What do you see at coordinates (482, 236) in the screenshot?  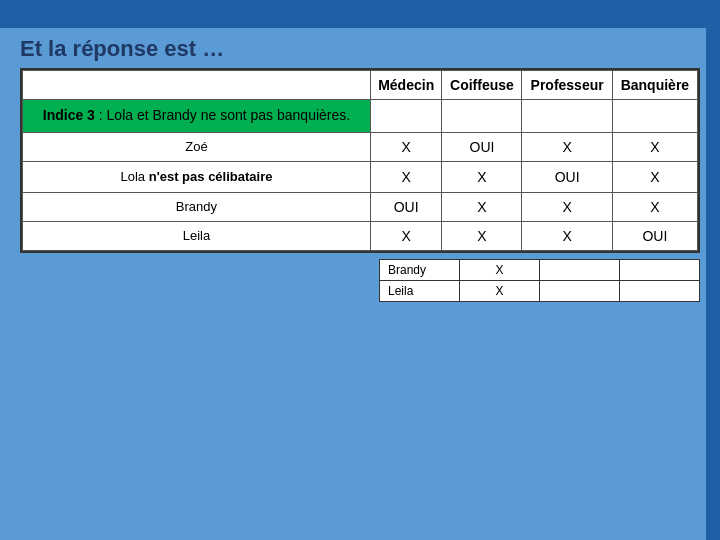 I see `leila-coiffeuse: X` at bounding box center [482, 236].